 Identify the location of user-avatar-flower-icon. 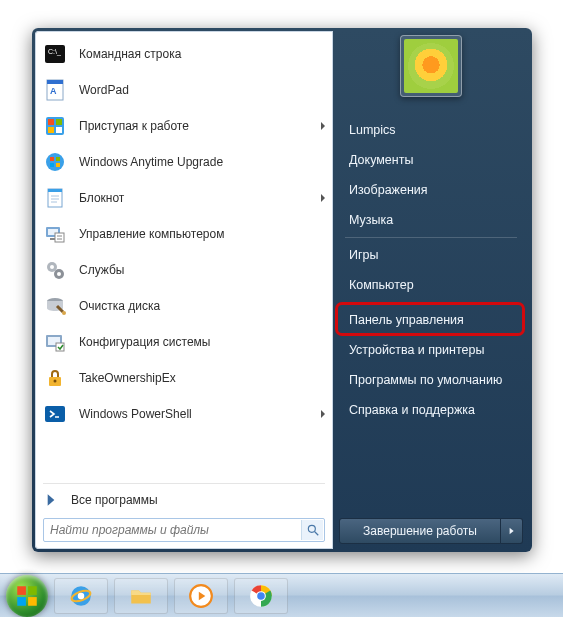
(431, 66).